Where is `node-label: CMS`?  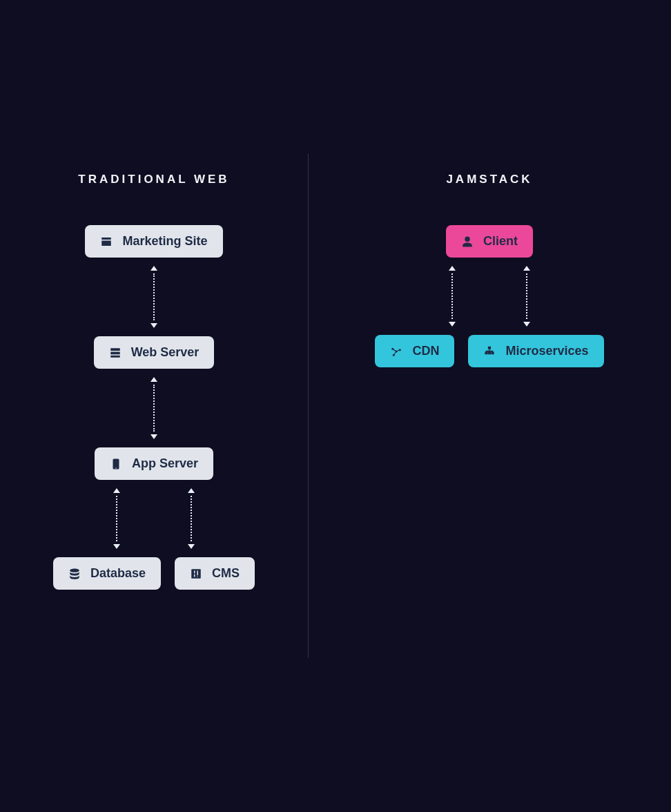
node-label: CMS is located at coordinates (226, 573).